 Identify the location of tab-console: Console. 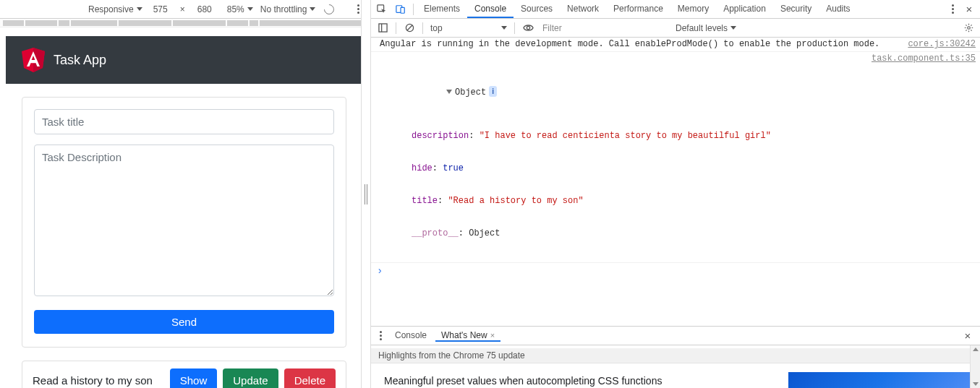
(490, 9).